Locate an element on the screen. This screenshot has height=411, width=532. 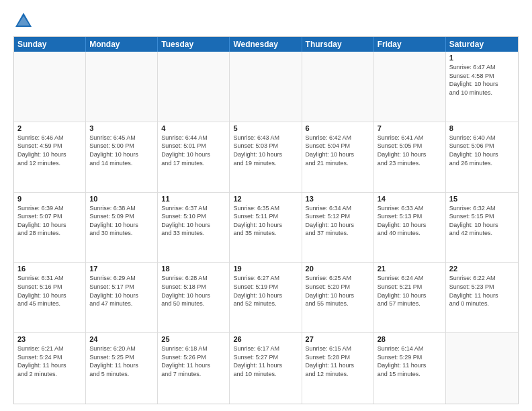
day-info: Sunrise: 6:27 AM Sunset: 5:19 PM Dayligh… is located at coordinates (265, 291).